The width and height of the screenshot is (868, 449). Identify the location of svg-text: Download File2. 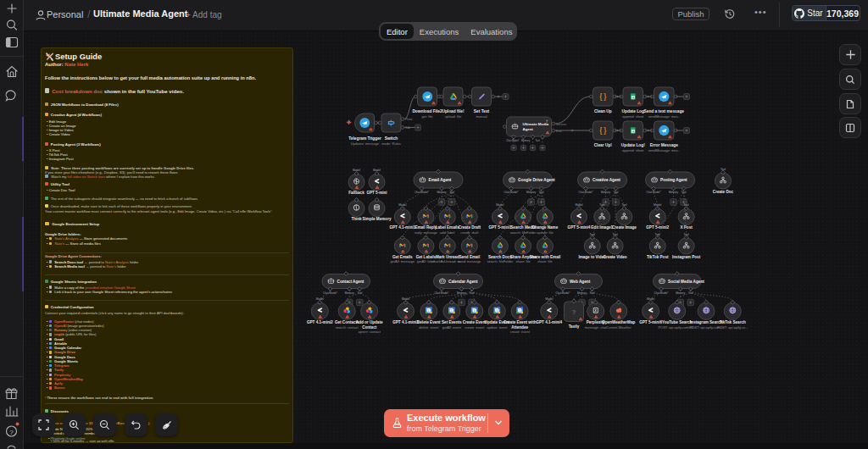
(427, 112).